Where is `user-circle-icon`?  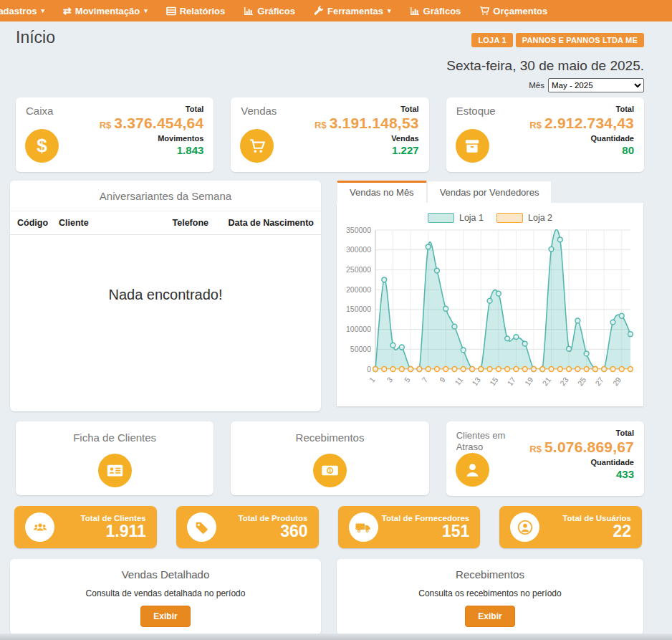 user-circle-icon is located at coordinates (524, 527).